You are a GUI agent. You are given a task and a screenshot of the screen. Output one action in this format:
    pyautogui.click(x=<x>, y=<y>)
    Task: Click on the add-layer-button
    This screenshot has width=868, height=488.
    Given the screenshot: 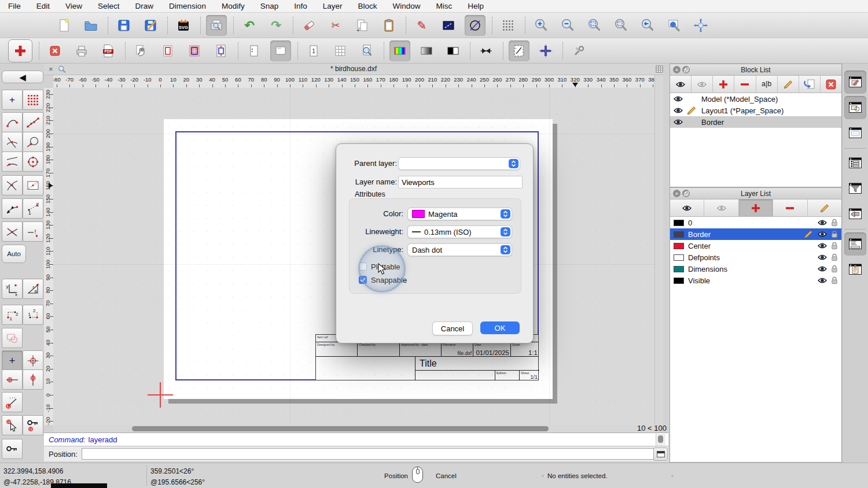 What is the action you would take?
    pyautogui.click(x=756, y=208)
    